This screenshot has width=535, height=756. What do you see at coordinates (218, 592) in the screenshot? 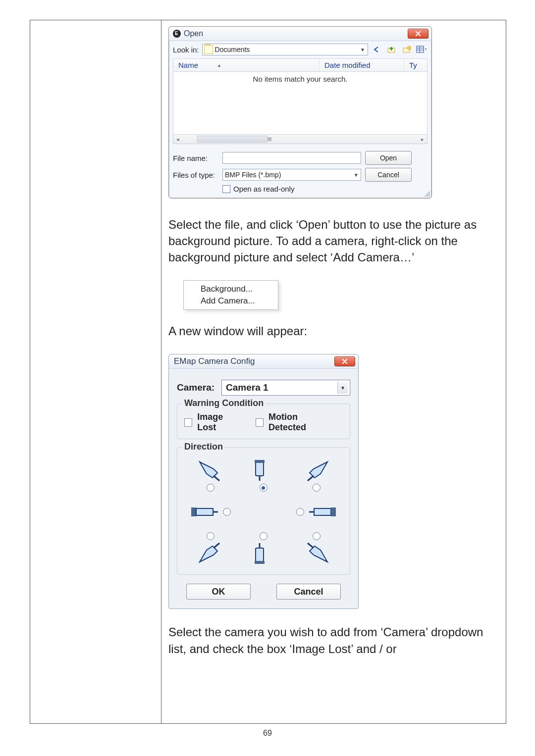
I see `ok-button: OK` at bounding box center [218, 592].